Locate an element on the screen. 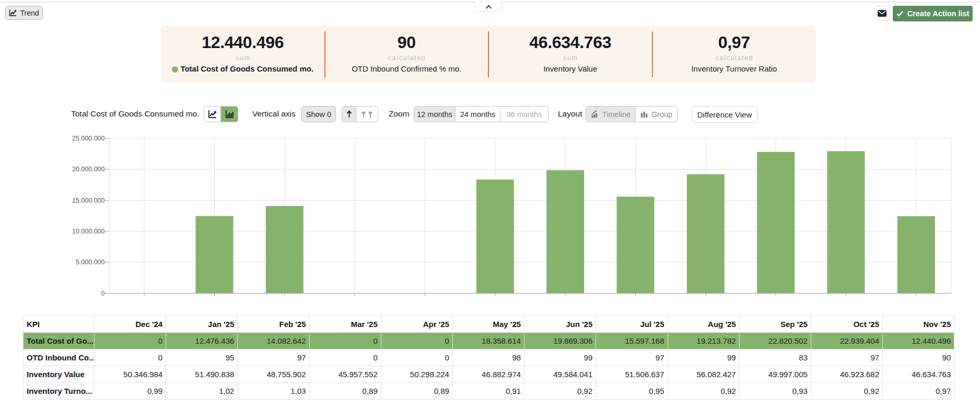 This screenshot has width=980, height=420. svg-text: 5.000.000 is located at coordinates (90, 262).